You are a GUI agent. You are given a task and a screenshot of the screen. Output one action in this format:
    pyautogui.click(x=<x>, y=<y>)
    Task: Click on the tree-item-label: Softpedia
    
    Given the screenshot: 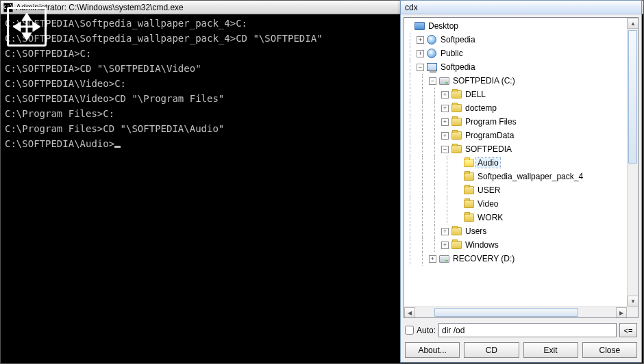 What is the action you would take?
    pyautogui.click(x=458, y=40)
    